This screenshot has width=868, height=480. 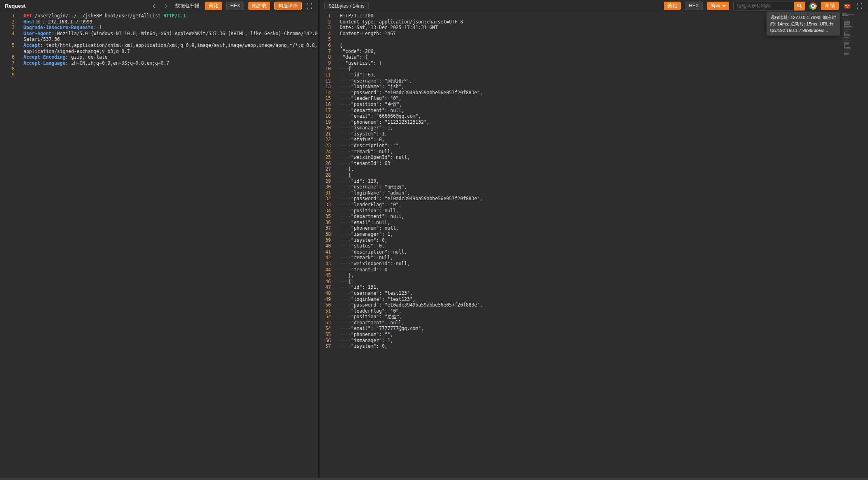 I want to click on line-number: 3, so click(x=325, y=27).